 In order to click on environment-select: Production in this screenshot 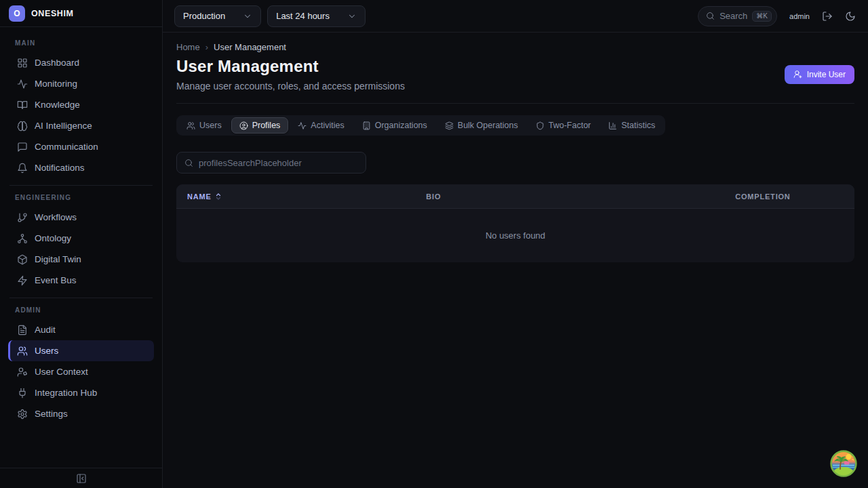, I will do `click(218, 16)`.